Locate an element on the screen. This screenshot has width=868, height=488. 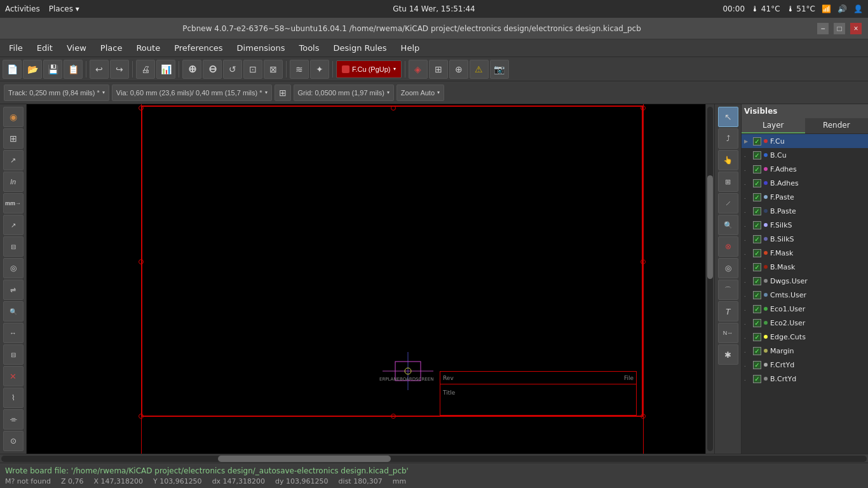
layer-edge: . ✓ Edge.Cuts is located at coordinates (804, 337).